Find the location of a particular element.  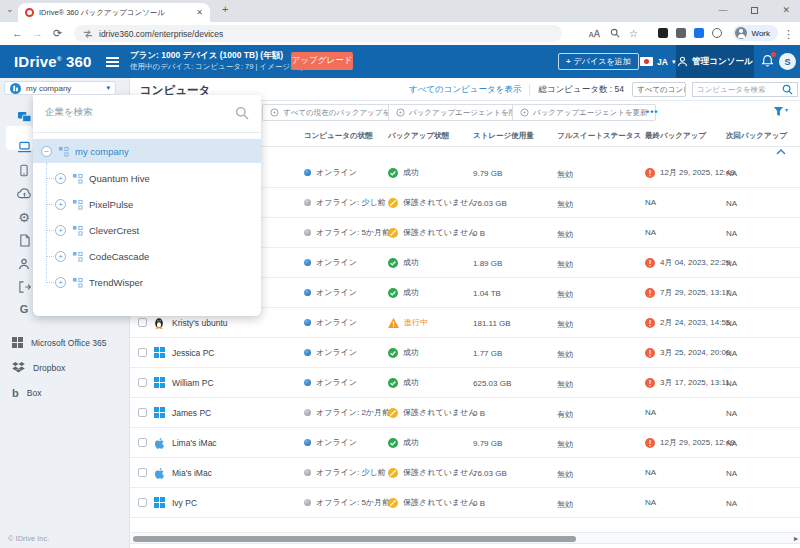

sidebar-item-dropbox: Dropbox is located at coordinates (64, 368).